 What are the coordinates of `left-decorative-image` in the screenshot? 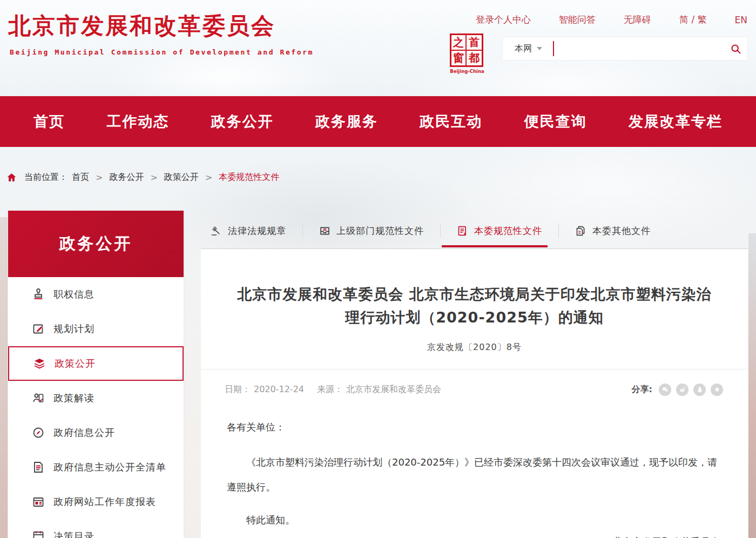 It's located at (4, 378).